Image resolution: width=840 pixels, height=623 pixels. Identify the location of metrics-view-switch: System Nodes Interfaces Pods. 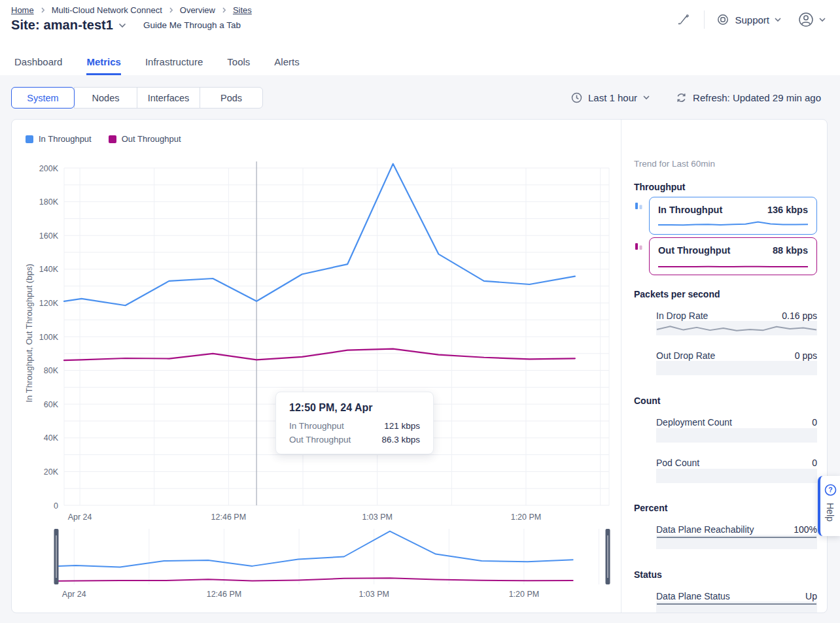
(137, 98).